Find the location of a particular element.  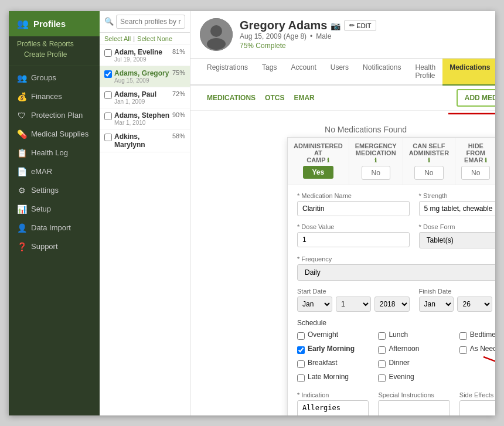

finish-day-select: 151015202526 is located at coordinates (475, 304).